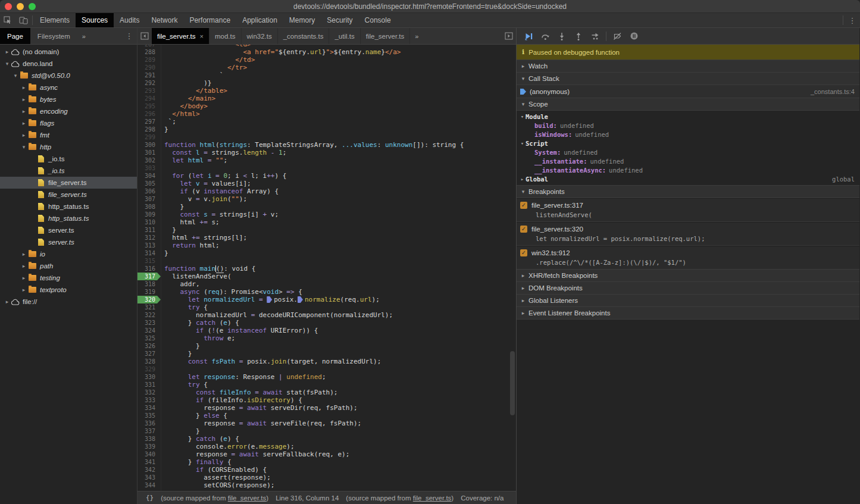 Image resolution: width=860 pixels, height=504 pixels. Describe the element at coordinates (84, 36) in the screenshot. I see `more-navigator-tabs-icon: »` at that location.